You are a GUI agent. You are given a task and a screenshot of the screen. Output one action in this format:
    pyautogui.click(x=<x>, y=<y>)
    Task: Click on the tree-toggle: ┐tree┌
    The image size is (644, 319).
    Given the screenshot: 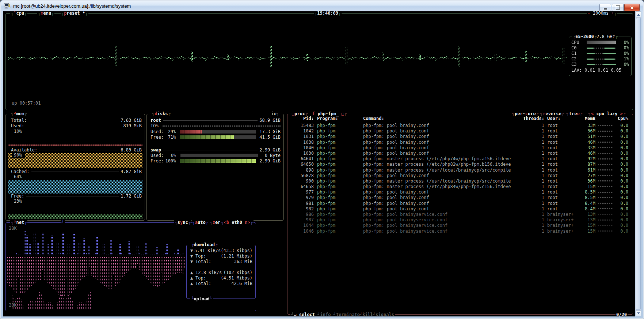 What is the action you would take?
    pyautogui.click(x=574, y=114)
    